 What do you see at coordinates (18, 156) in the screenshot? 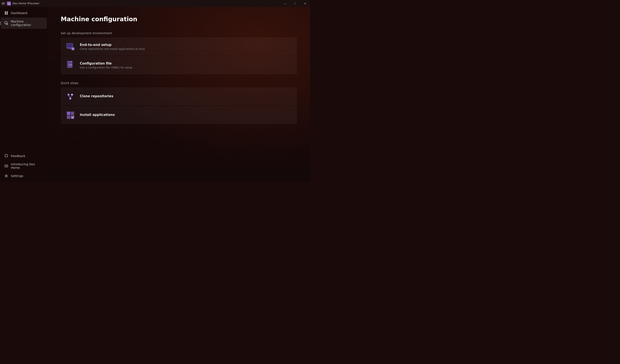
I see `sidebar-label-feedback: Feedback` at bounding box center [18, 156].